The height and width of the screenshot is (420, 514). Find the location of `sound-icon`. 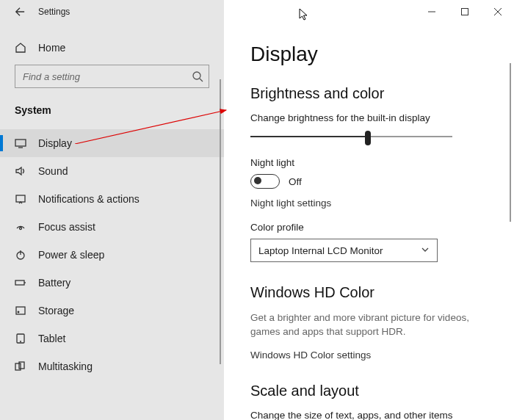

sound-icon is located at coordinates (21, 171).